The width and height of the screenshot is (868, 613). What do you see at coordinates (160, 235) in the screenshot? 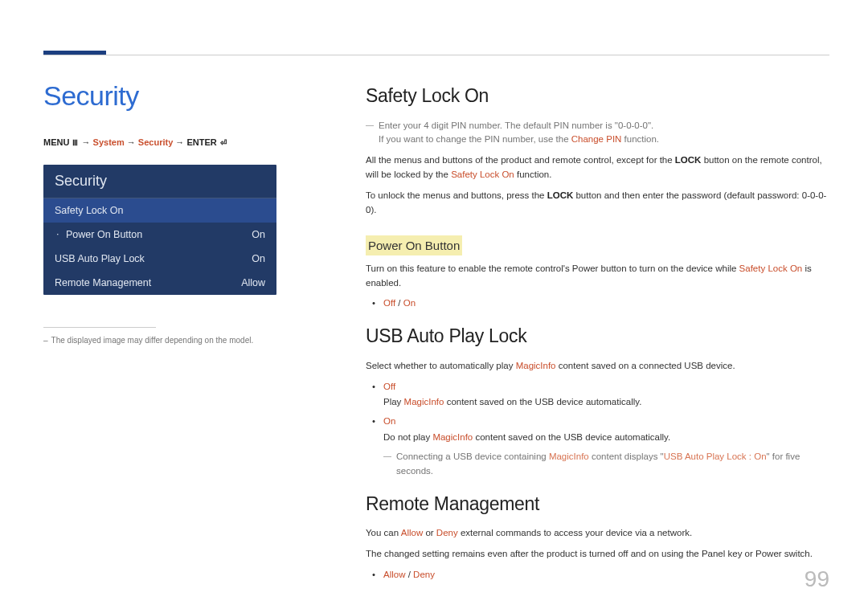
I see `menu-item-power-on-button: Power On Button On` at bounding box center [160, 235].